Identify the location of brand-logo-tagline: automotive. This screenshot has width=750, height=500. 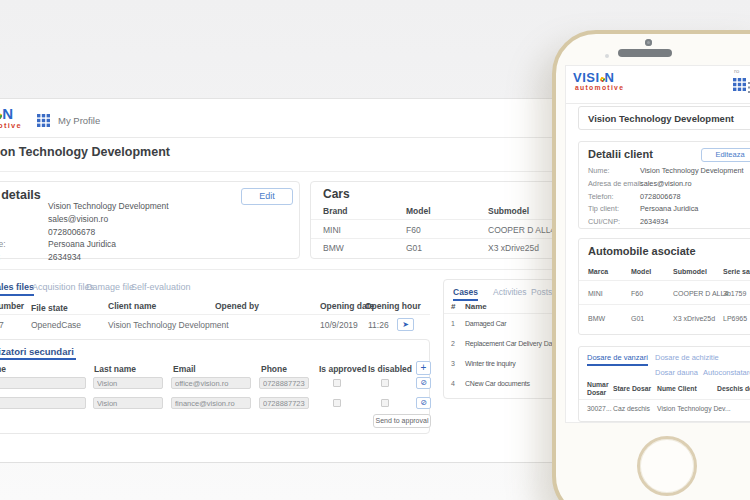
(600, 88).